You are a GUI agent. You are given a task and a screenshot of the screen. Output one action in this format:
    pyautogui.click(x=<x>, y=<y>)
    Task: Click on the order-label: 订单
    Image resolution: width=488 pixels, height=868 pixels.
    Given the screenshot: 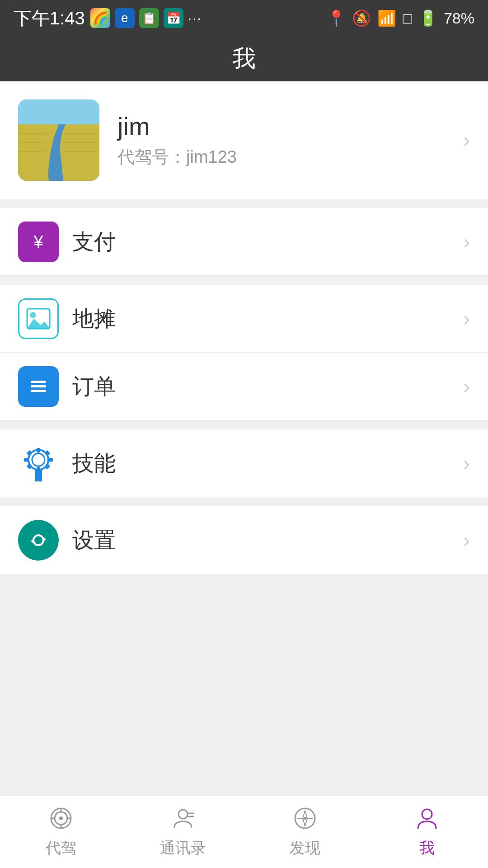 What is the action you would take?
    pyautogui.click(x=267, y=387)
    